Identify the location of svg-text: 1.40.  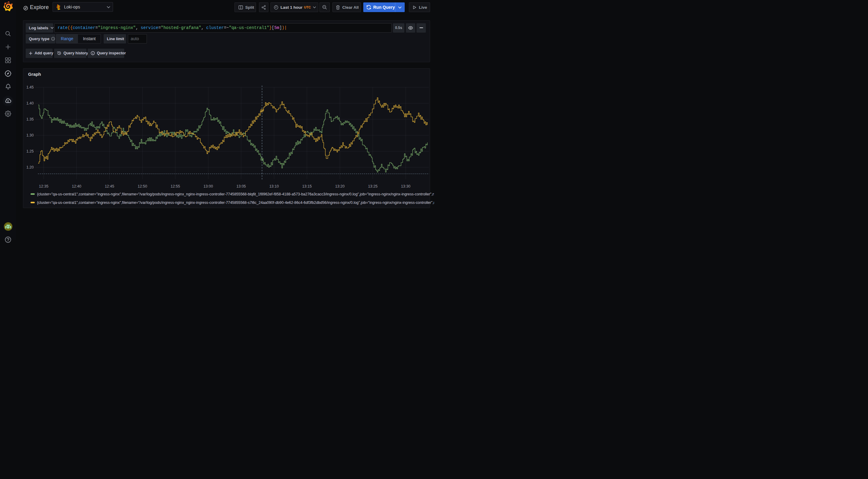
(30, 103).